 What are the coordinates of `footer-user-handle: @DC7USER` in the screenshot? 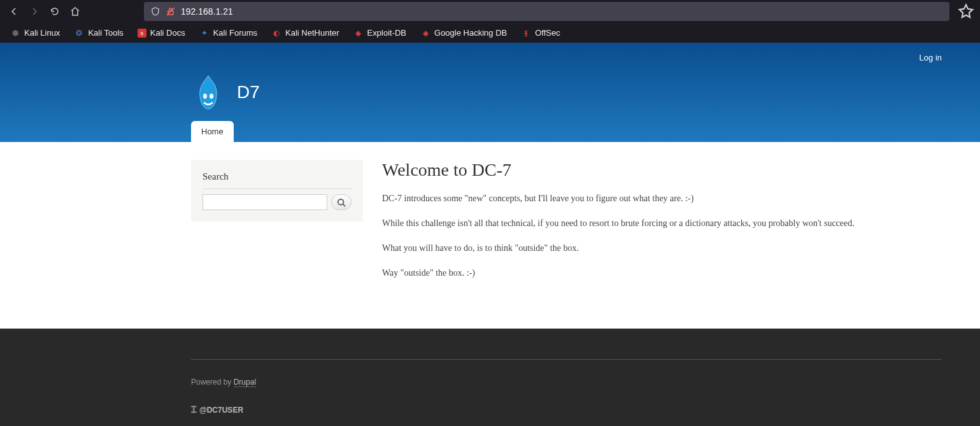 It's located at (222, 410).